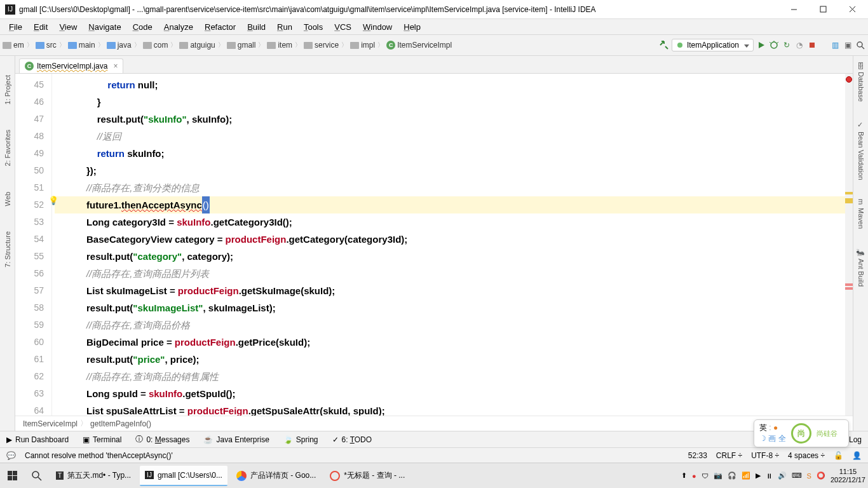 This screenshot has width=868, height=488. What do you see at coordinates (782, 475) in the screenshot?
I see `tray-icon: 🔊` at bounding box center [782, 475].